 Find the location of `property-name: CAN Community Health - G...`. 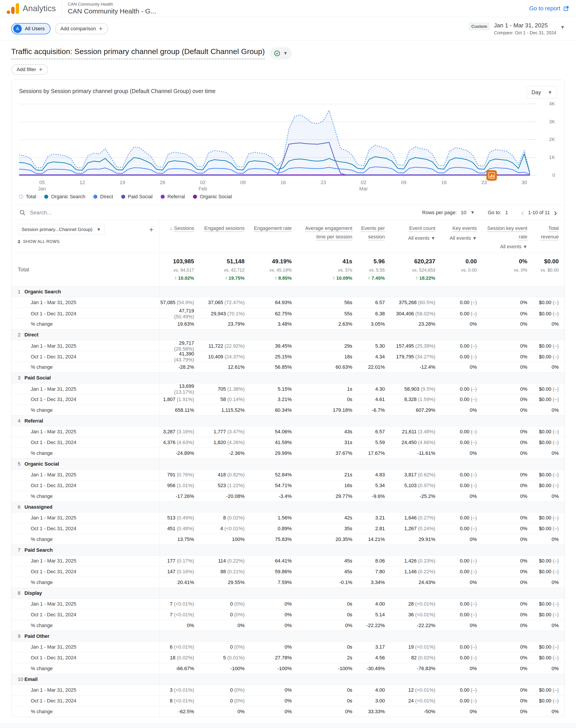

property-name: CAN Community Health - G... is located at coordinates (112, 11).